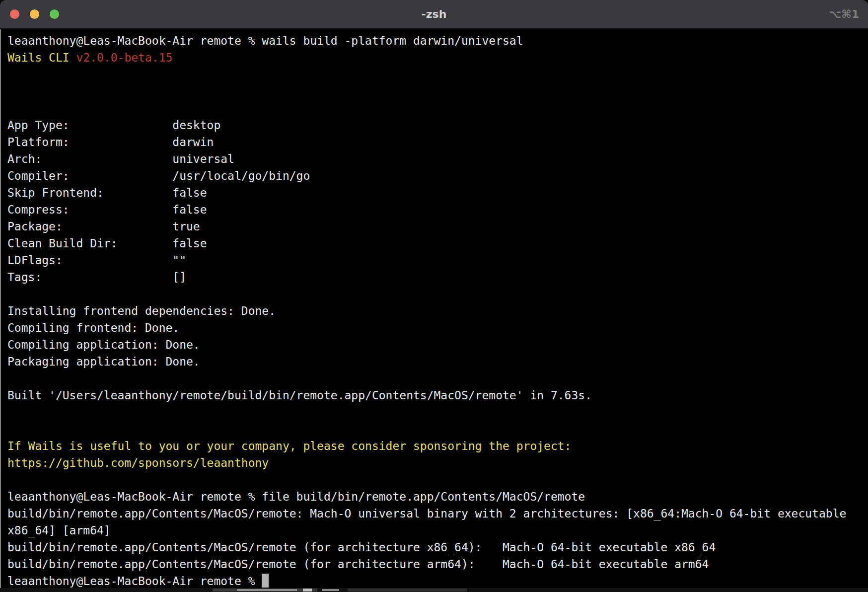 This screenshot has height=592, width=868. What do you see at coordinates (289, 446) in the screenshot?
I see `terminal-text-segment: If Wails is useful to you or your compan…` at bounding box center [289, 446].